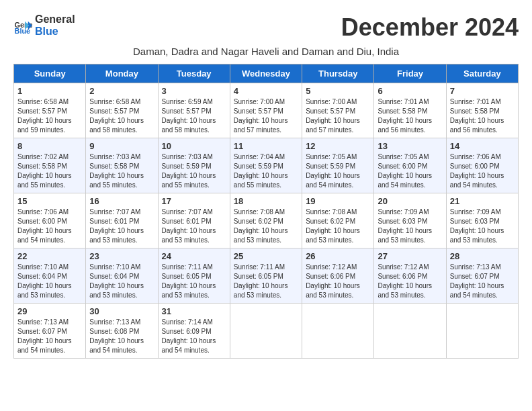 Image resolution: width=532 pixels, height=411 pixels. I want to click on day-cell-22: 22Sunrise: 7:10 AM Sunset: 6:04 PM Dayli…, so click(50, 276).